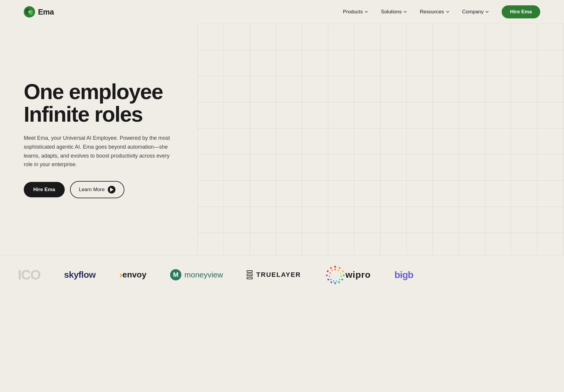  Describe the element at coordinates (348, 275) in the screenshot. I see `logo-wipro: wipro` at that location.